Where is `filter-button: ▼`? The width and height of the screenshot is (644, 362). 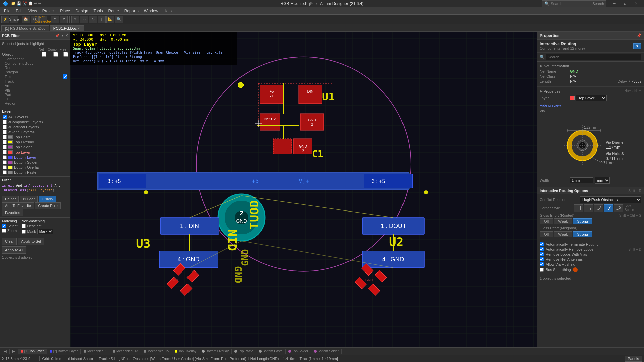 filter-button: ▼ is located at coordinates (637, 46).